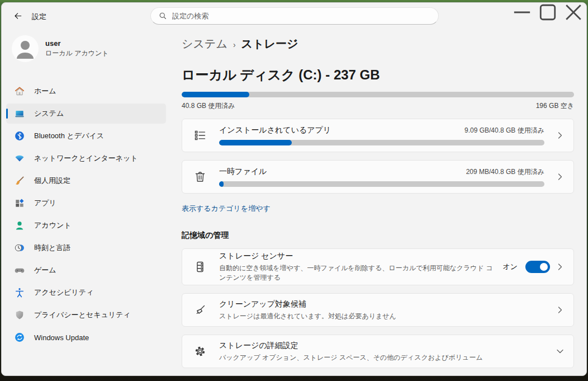 The image size is (588, 381). What do you see at coordinates (20, 248) in the screenshot?
I see `time-language-icon` at bounding box center [20, 248].